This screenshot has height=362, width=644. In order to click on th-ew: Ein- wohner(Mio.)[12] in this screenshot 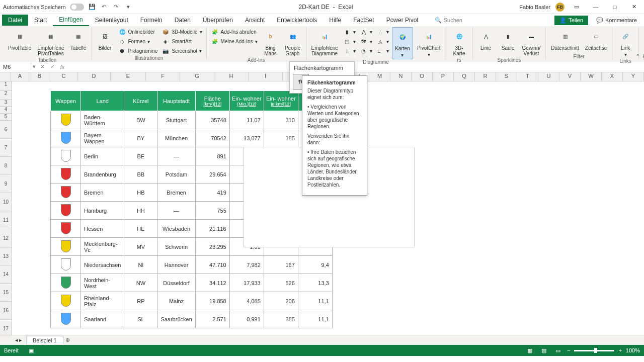, I will do `click(247, 101)`.